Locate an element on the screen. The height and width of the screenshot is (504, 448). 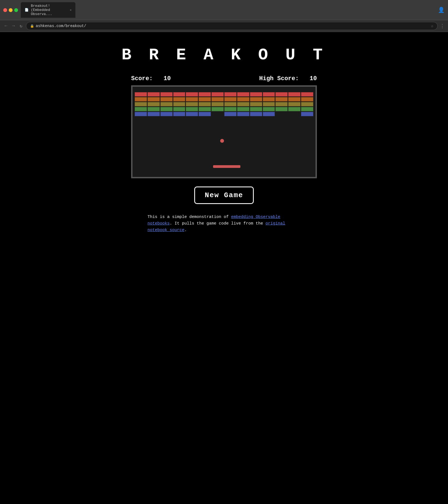
brick-row-green is located at coordinates (224, 109).